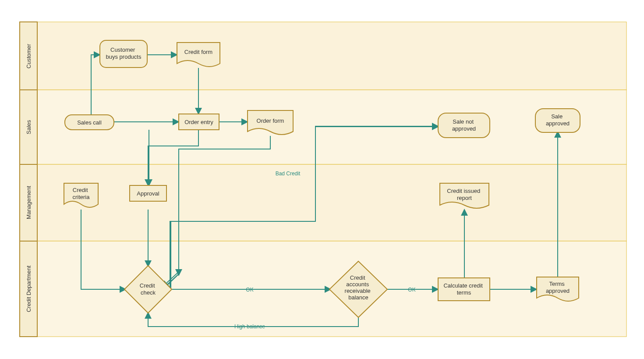 This screenshot has width=644, height=359. What do you see at coordinates (124, 54) in the screenshot?
I see `node-customer-buys: Customer buys products` at bounding box center [124, 54].